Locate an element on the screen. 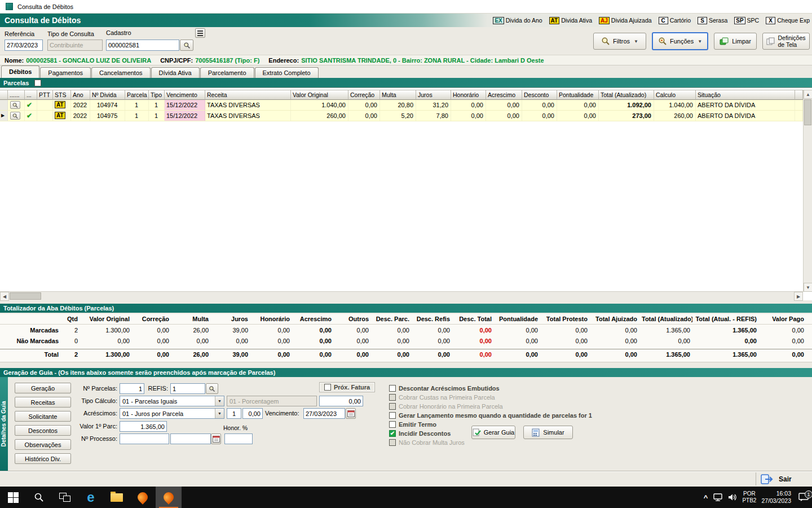  task-view-button is located at coordinates (65, 497).